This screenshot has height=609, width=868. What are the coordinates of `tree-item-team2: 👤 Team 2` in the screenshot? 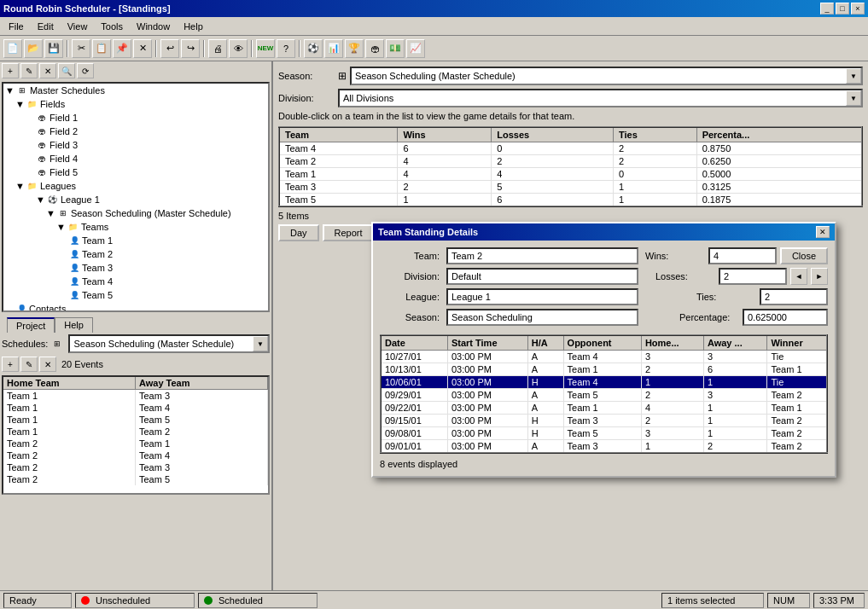 It's located at (167, 254).